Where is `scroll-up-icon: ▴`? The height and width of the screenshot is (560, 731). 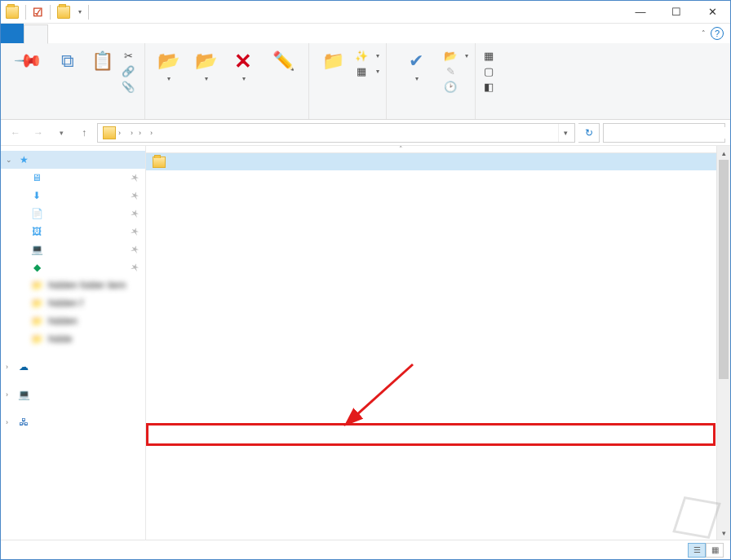 scroll-up-icon: ▴ is located at coordinates (724, 153).